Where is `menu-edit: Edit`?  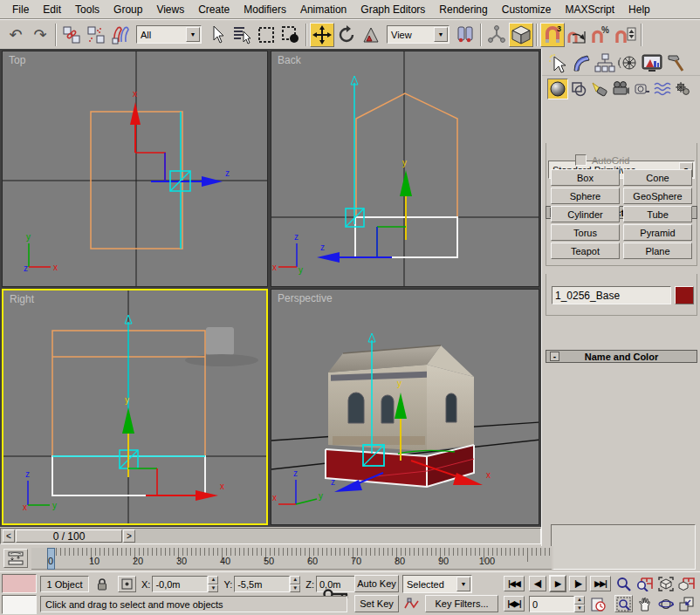 menu-edit: Edit is located at coordinates (52, 10).